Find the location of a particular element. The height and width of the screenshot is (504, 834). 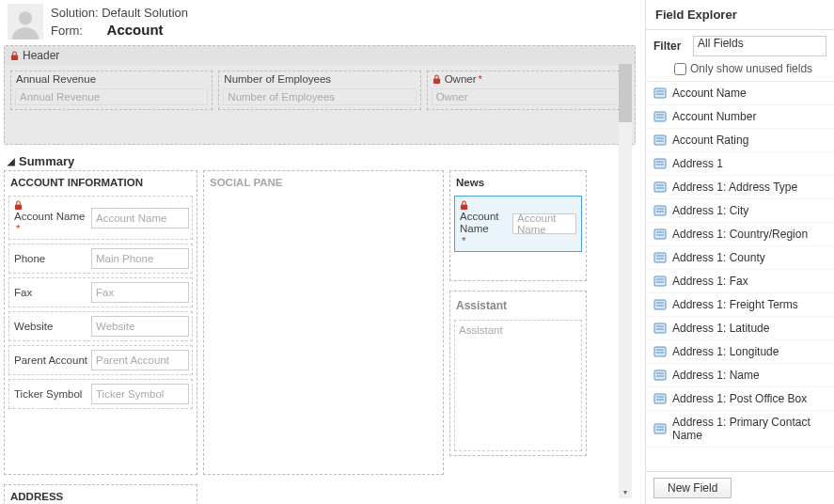

filter-label: Filter is located at coordinates (670, 46).